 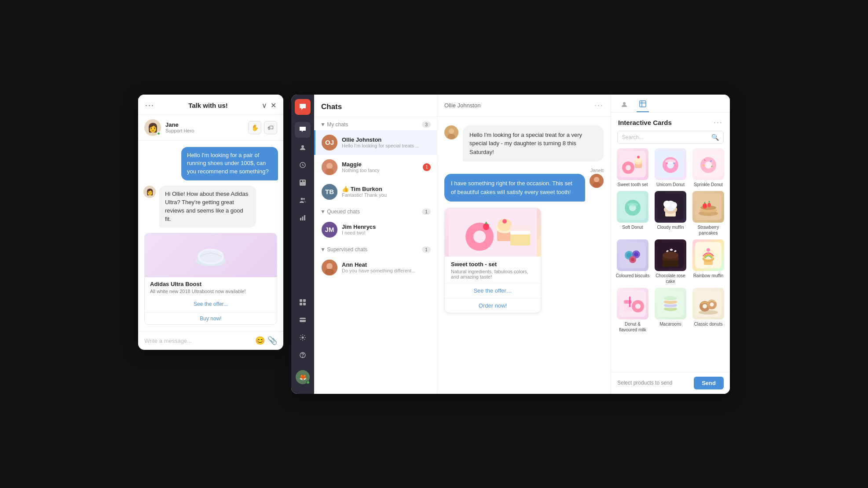 What do you see at coordinates (264, 106) in the screenshot?
I see `widget-minimize-button: ∨` at bounding box center [264, 106].